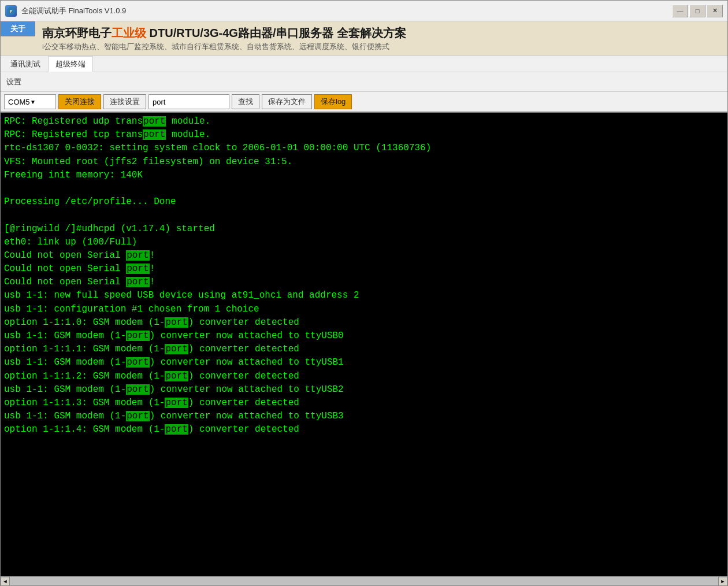 This screenshot has height=586, width=728. I want to click on menubar: 关于 南京环野电子工业级 DTU/RTU/3G-4G路由器/串口服务器 全套解决…, so click(364, 39).